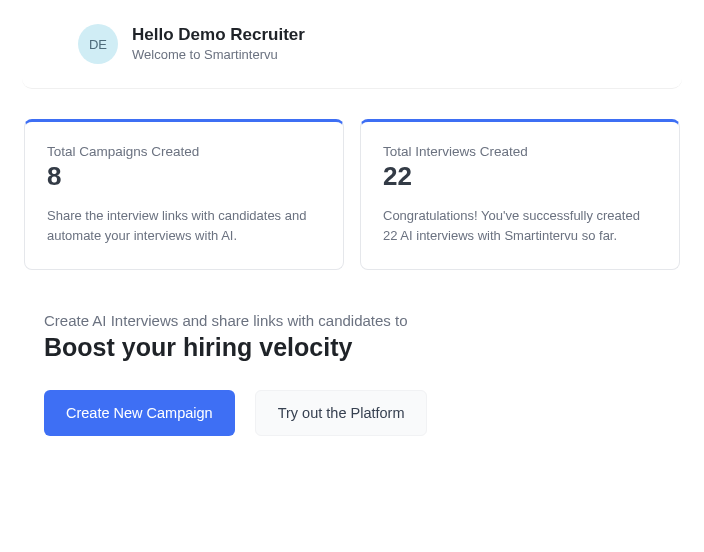 This screenshot has width=704, height=552. I want to click on avatar-initials: DE, so click(98, 44).